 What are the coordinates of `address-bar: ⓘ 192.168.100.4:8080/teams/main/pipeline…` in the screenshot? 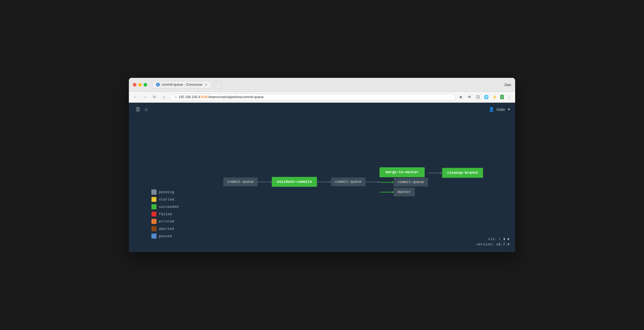 It's located at (313, 97).